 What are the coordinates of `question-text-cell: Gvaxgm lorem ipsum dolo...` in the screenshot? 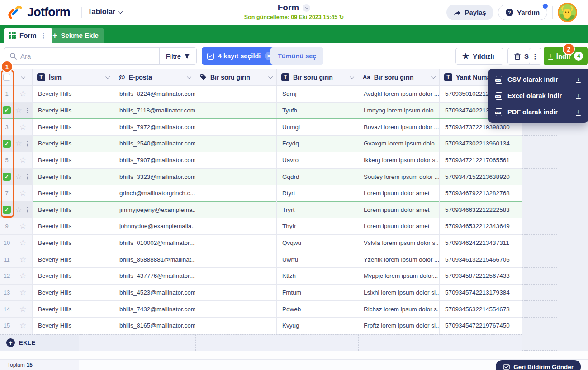 It's located at (399, 144).